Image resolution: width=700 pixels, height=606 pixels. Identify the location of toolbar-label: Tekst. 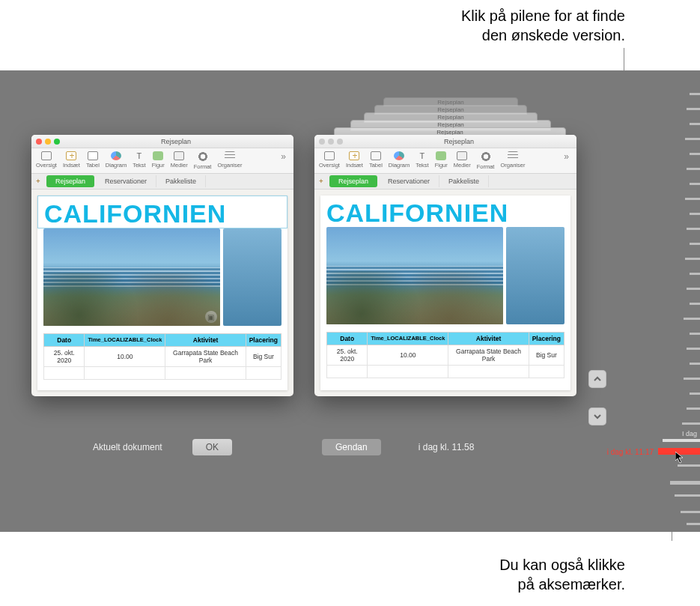
(139, 165).